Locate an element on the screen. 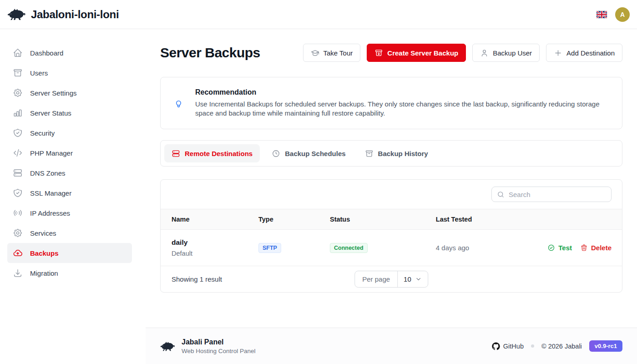  sidebar-item-label: Users is located at coordinates (39, 73).